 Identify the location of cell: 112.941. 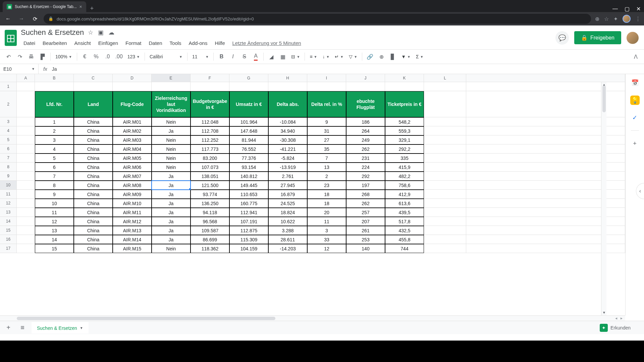
(249, 213).